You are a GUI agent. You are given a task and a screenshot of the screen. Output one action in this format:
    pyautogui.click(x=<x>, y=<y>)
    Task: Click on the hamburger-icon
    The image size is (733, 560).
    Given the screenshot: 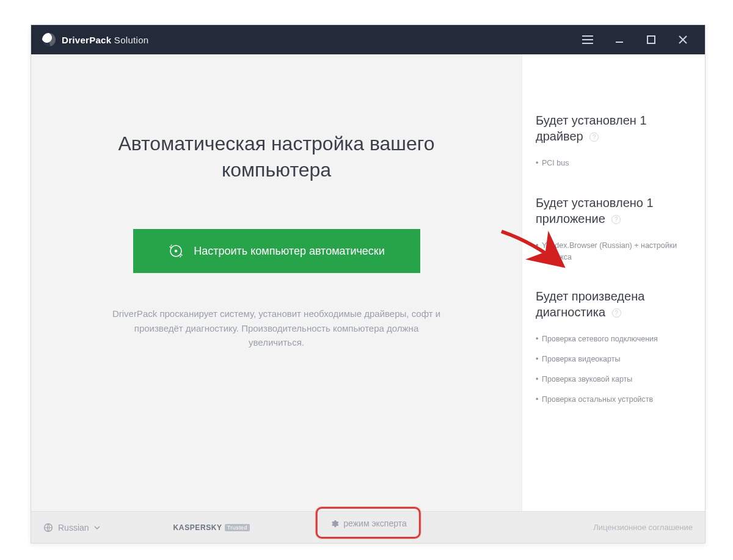 What is the action you would take?
    pyautogui.click(x=588, y=40)
    